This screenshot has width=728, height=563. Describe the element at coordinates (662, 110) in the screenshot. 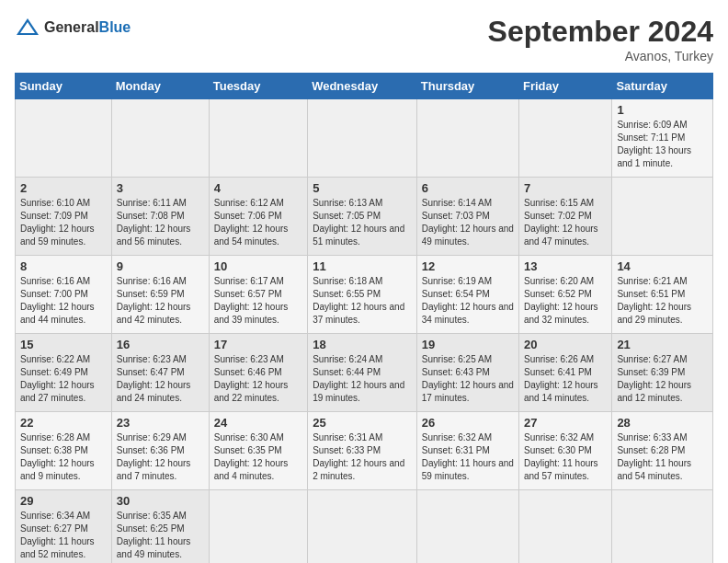

I see `day-number: 1` at that location.